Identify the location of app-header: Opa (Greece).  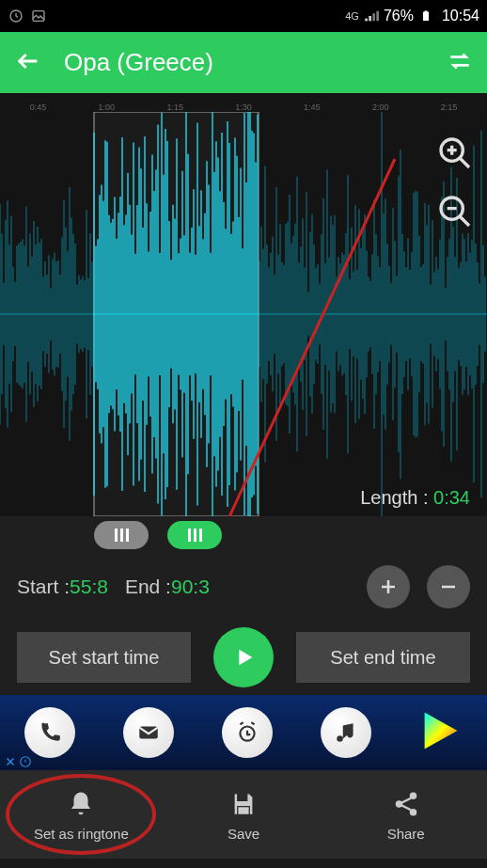
(244, 62).